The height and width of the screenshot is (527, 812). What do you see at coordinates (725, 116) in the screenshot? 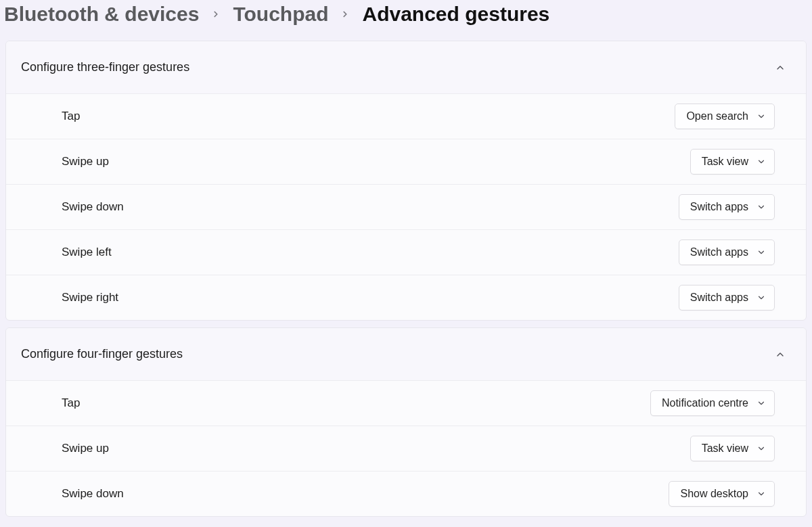
I see `select-three-tap: Open search` at bounding box center [725, 116].